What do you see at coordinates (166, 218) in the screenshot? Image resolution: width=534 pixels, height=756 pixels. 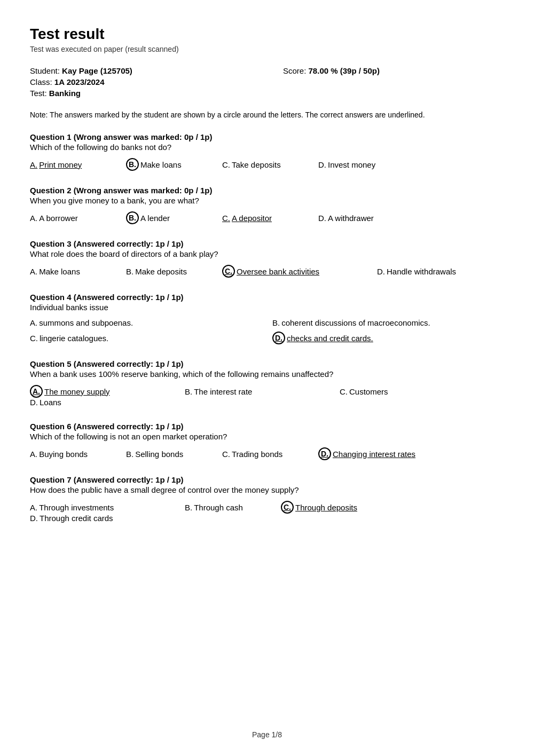 I see `q2-answer-b: B. A lender` at bounding box center [166, 218].